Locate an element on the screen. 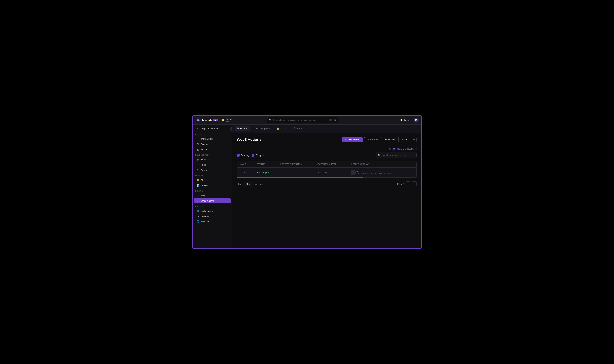 This screenshot has width=614, height=364. sidebar-item-networks: 🌐 Networks is located at coordinates (212, 222).